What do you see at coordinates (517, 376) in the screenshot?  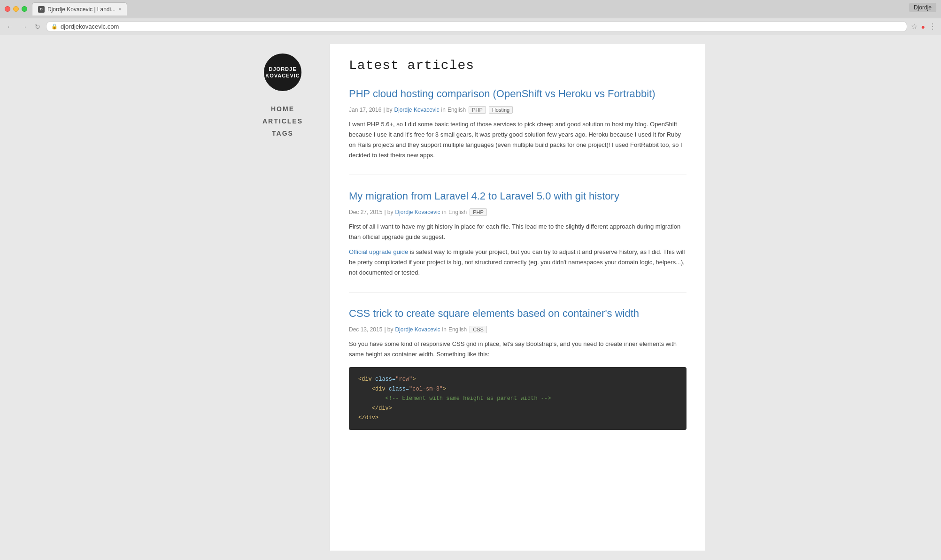 I see `article-item: CSS trick to create square elements base…` at bounding box center [517, 376].